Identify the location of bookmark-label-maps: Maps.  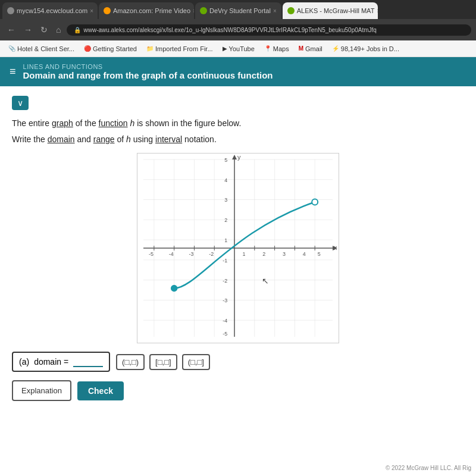
(281, 49).